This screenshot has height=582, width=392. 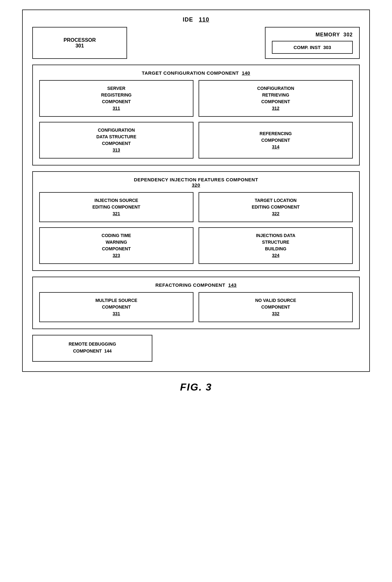 I want to click on target-config-title: TARGET CONFIGURATION COMPONENT 140, so click(x=196, y=73).